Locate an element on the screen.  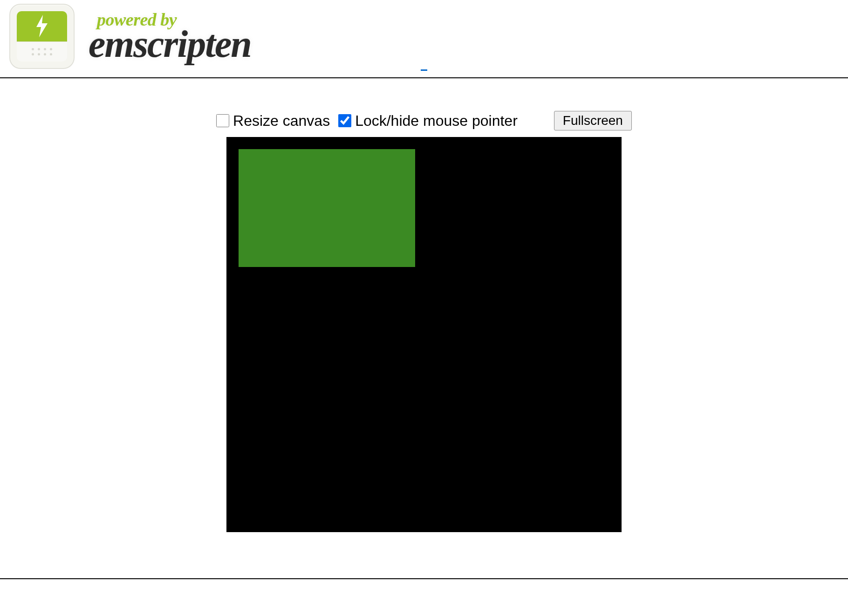
lock-pointer-control: Lock/hide mouse pointer is located at coordinates (428, 121).